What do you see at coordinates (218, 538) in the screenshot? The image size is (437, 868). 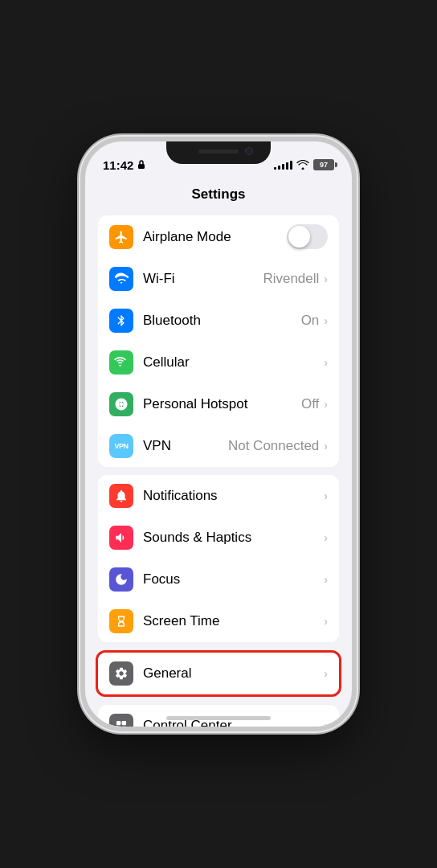 I see `sounds-row: Sounds & Haptics ›` at bounding box center [218, 538].